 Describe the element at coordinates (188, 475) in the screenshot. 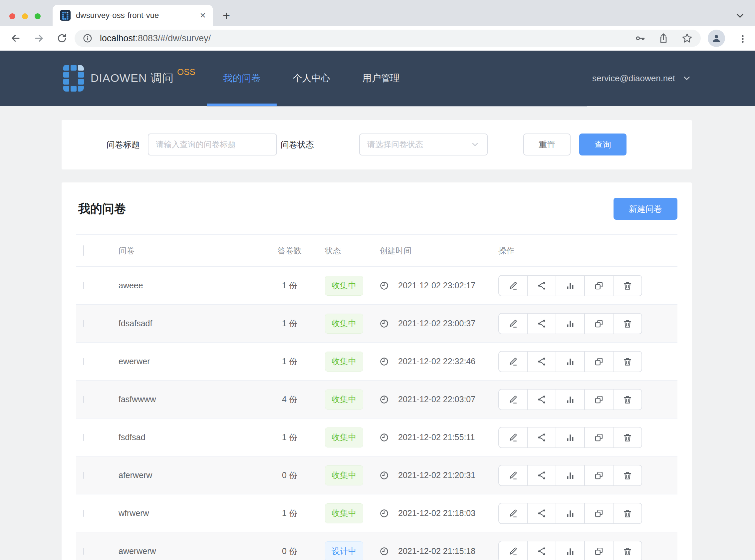

I see `survey-title: aferwerw` at that location.